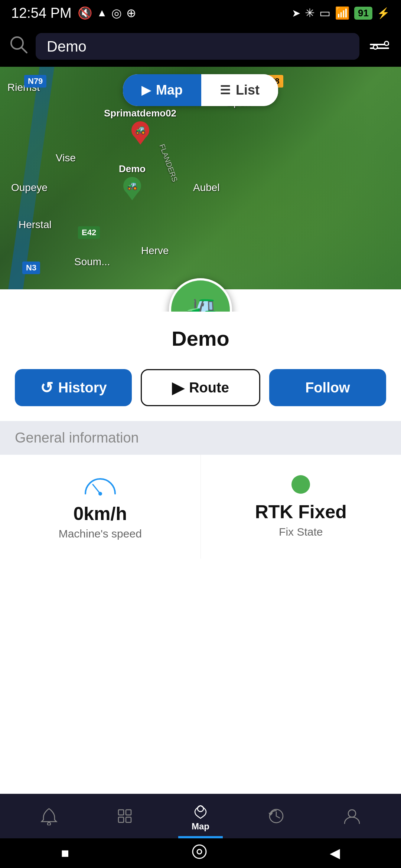 The height and width of the screenshot is (868, 401). Describe the element at coordinates (352, 816) in the screenshot. I see `nav-item-profile` at that location.